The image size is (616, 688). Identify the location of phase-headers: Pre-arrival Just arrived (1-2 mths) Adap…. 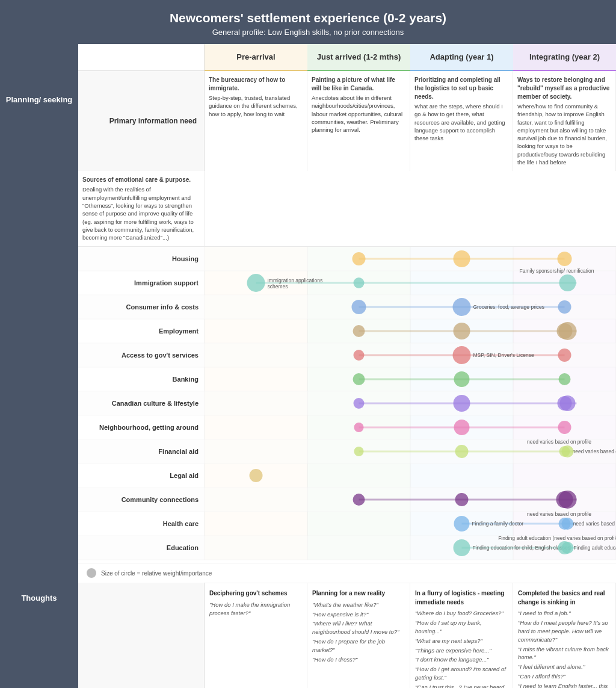
(347, 58).